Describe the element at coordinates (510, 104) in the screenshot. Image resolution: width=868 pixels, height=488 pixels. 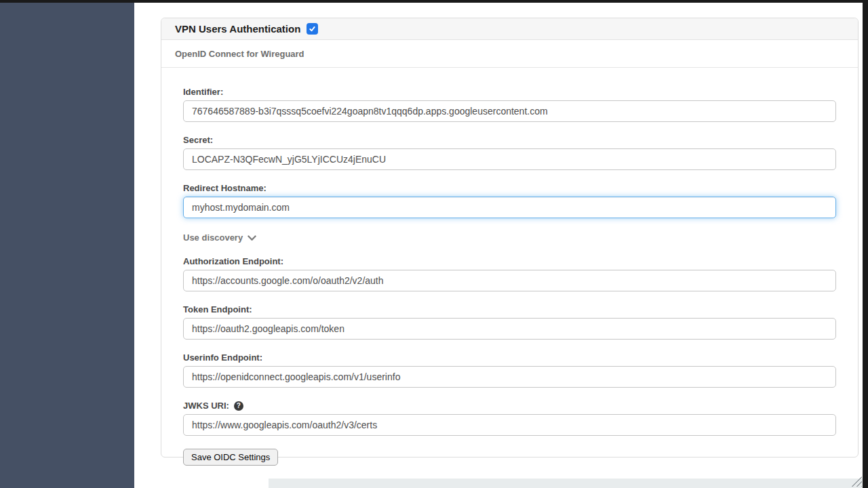
I see `identifier-field-group: Identifier:` at that location.